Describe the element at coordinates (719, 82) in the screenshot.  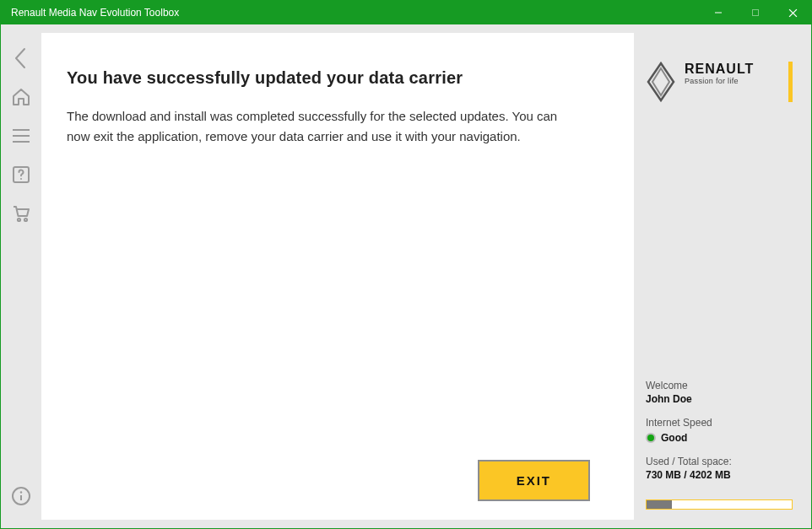
I see `brand-block: RENAULT Passion for life` at that location.